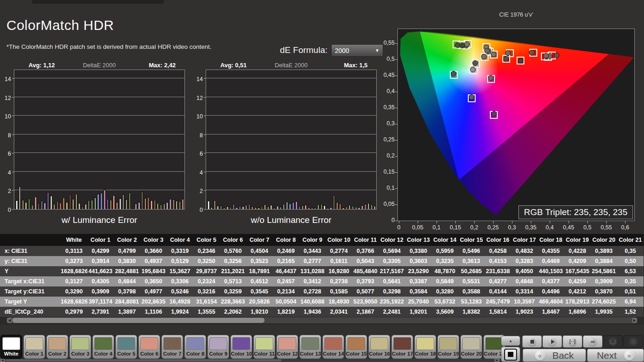 The width and height of the screenshot is (644, 362). I want to click on table-cell: 0,1611, so click(339, 261).